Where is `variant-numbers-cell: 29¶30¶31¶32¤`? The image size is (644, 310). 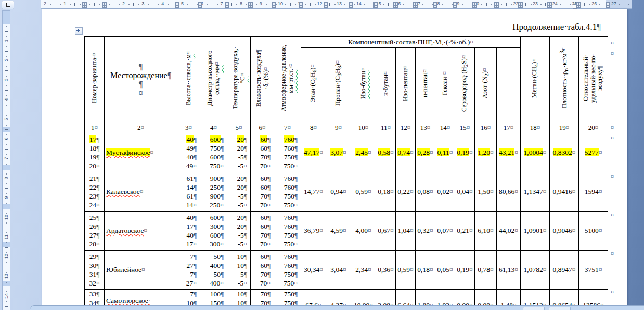 variant-numbers-cell: 29¶30¶31¶32¤ is located at coordinates (95, 270).